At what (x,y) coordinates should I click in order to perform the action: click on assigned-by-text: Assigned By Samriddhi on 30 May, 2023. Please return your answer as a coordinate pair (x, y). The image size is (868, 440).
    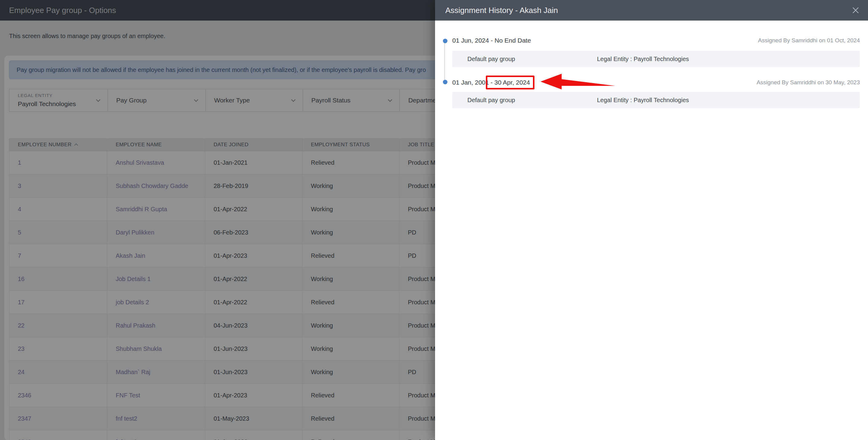
    Looking at the image, I should click on (808, 83).